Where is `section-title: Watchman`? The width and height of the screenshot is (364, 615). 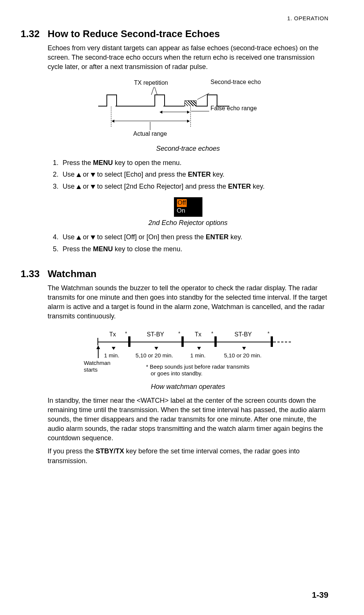
section-title: Watchman is located at coordinates (72, 274).